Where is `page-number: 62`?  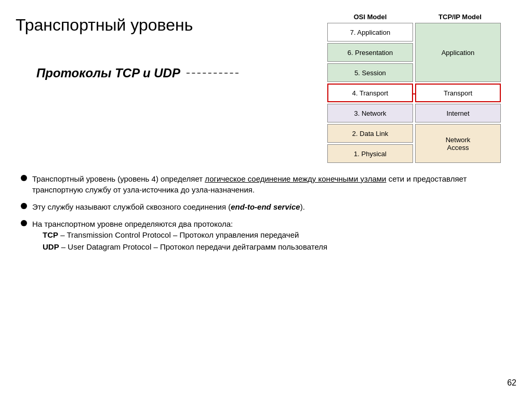 page-number: 62 is located at coordinates (512, 383).